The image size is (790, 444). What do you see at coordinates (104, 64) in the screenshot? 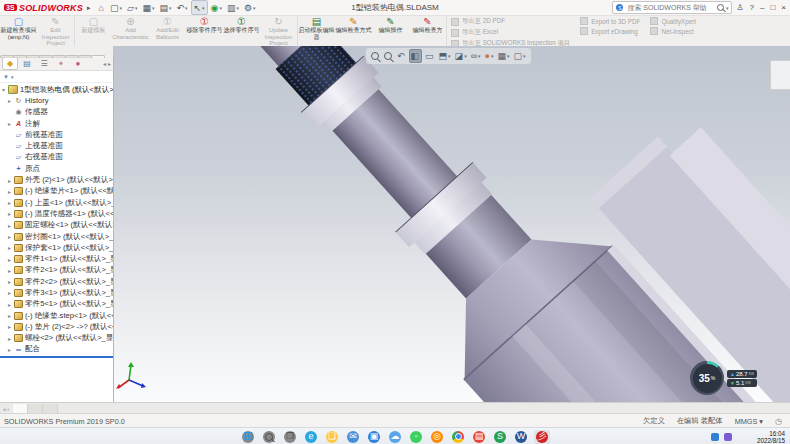
I see `panel-scroll-left-icon: ◂` at bounding box center [104, 64].